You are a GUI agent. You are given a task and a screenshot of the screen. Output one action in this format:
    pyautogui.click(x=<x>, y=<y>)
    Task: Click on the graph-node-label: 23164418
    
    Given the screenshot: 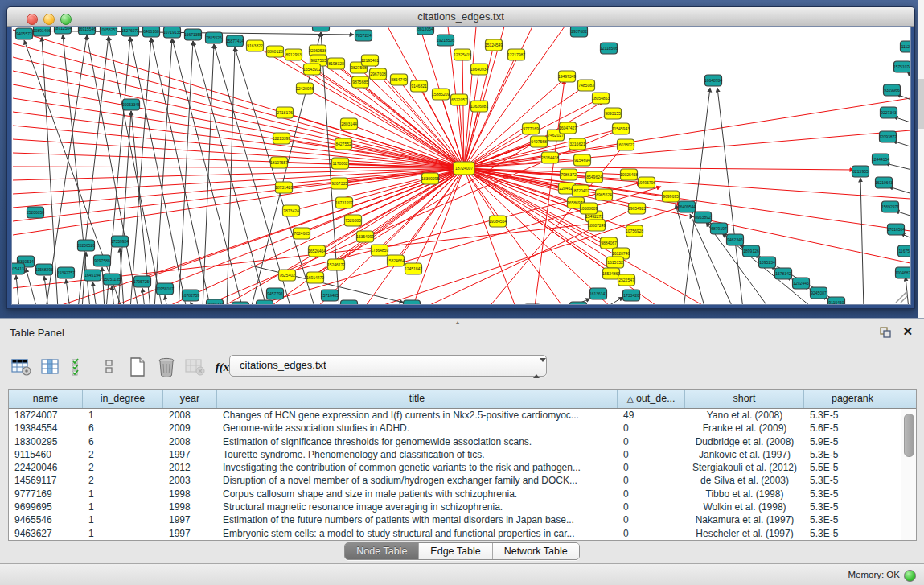 What is the action you would take?
    pyautogui.click(x=550, y=158)
    